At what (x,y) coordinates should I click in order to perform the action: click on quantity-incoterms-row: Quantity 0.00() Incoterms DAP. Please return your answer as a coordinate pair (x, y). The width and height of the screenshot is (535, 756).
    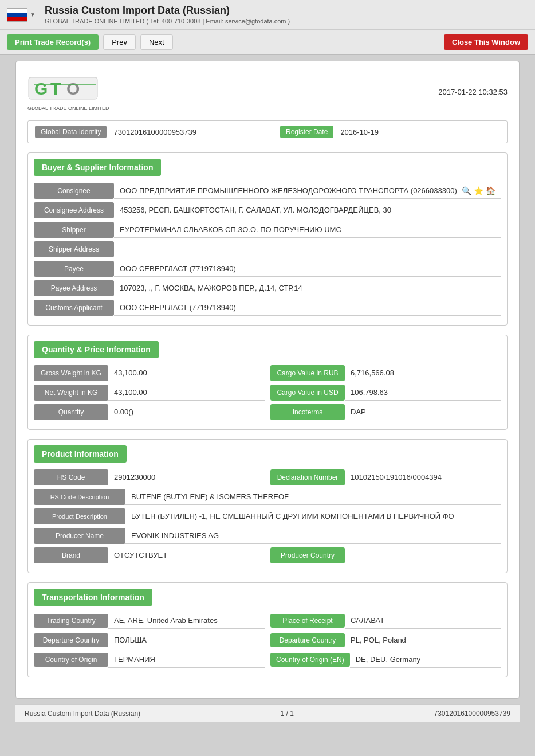
    Looking at the image, I should click on (268, 412).